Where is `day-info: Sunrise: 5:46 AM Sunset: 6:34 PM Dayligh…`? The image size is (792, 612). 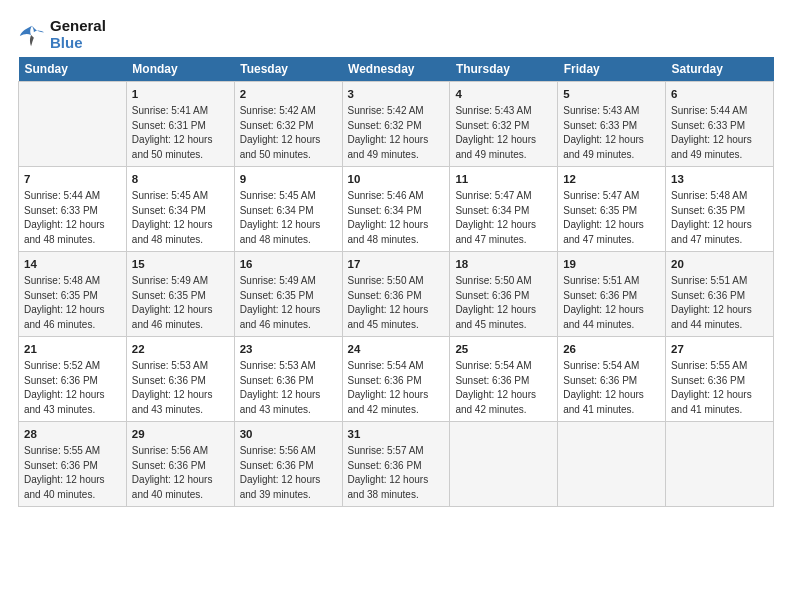
day-info: Sunrise: 5:46 AM Sunset: 6:34 PM Dayligh… is located at coordinates (396, 218).